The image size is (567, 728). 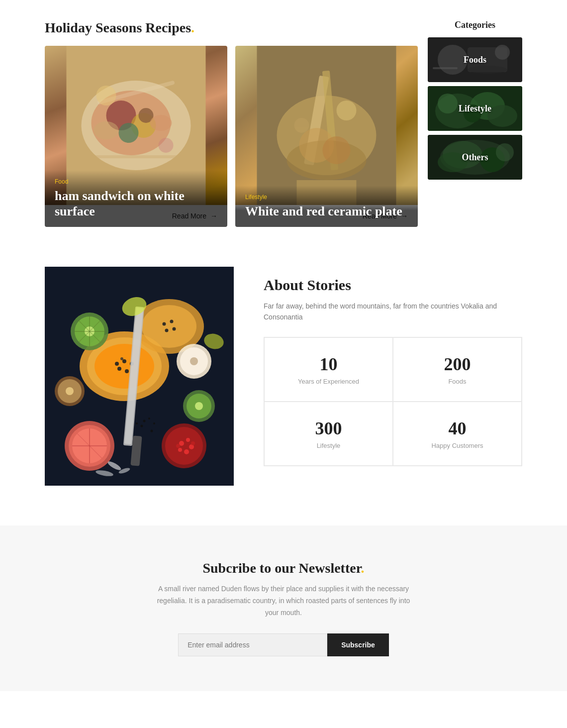 I want to click on stat-foods-number: 200, so click(x=458, y=364).